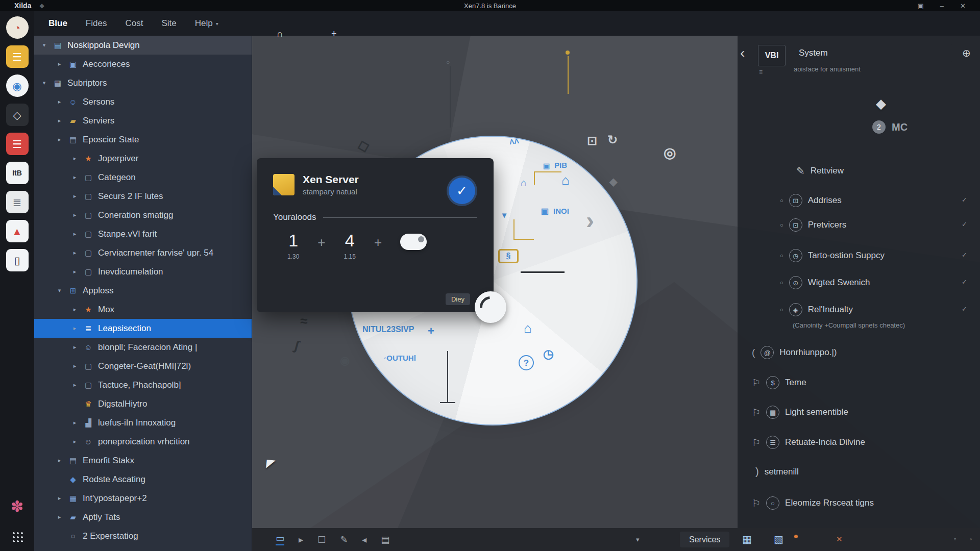 The width and height of the screenshot is (980, 551). I want to click on tree-row: ▸ ▣ Aeccorieces, so click(143, 64).